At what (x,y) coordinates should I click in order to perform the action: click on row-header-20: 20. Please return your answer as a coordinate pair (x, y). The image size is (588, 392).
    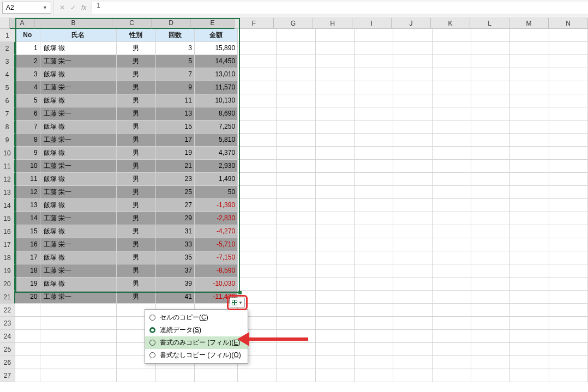
    Looking at the image, I should click on (8, 284).